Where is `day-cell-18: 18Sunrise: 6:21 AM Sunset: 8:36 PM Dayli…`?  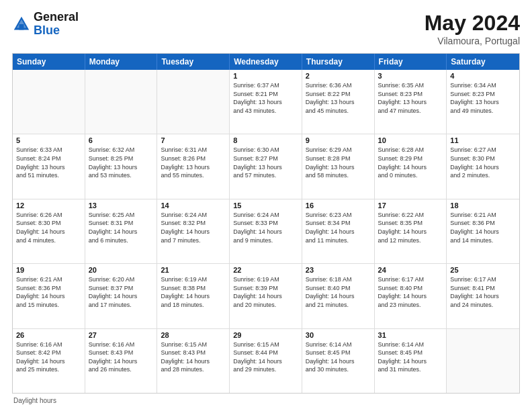 day-cell-18: 18Sunrise: 6:21 AM Sunset: 8:36 PM Dayli… is located at coordinates (483, 231).